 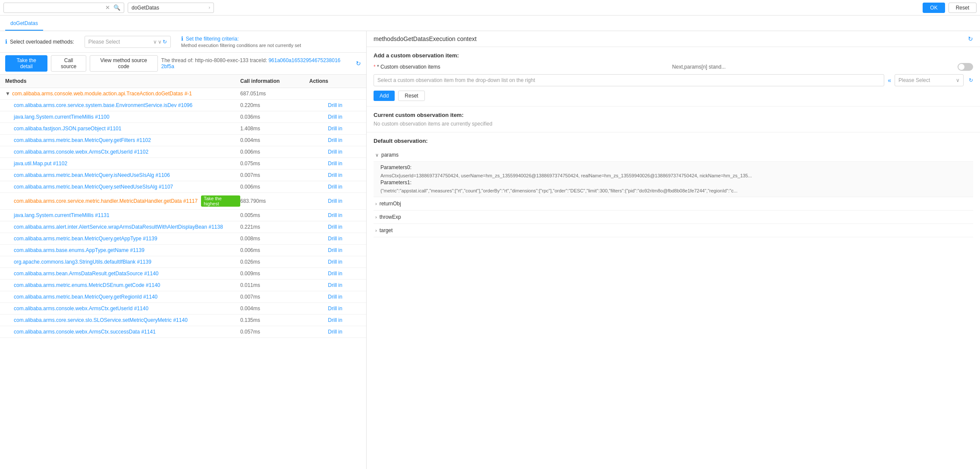 I want to click on call-info: 0.011ms, so click(x=275, y=285).